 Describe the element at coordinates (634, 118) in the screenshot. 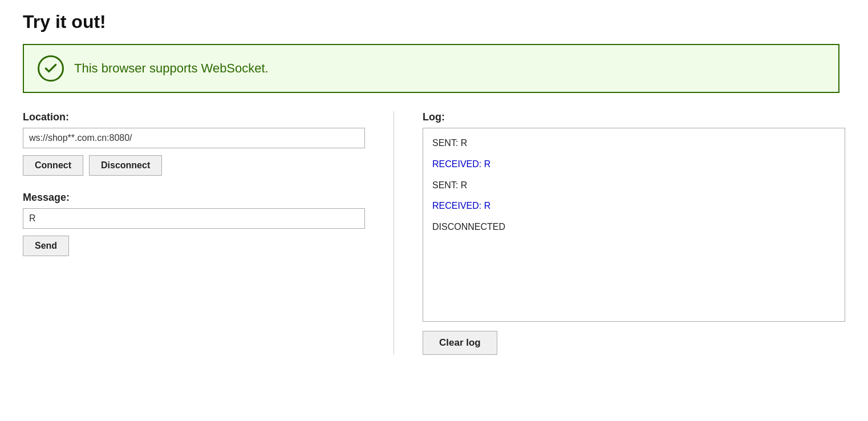

I see `log-label: Log:` at that location.